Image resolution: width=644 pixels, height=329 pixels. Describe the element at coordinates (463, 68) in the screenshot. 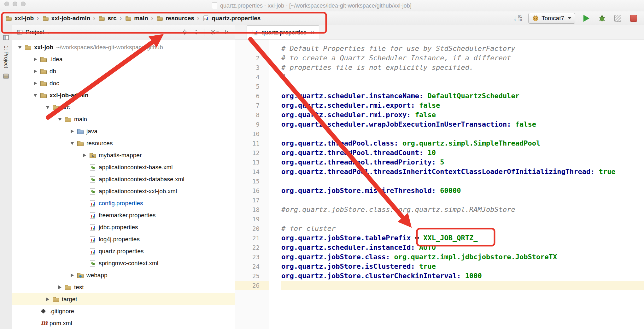

I see `code-line-3: # properties file is not explicitly spec…` at that location.